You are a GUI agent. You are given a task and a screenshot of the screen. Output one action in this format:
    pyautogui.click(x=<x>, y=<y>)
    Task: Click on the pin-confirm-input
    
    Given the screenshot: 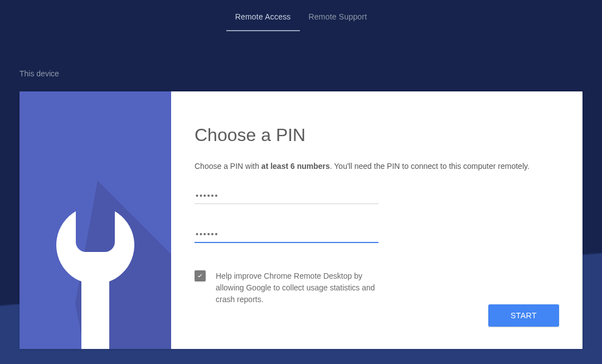 What is the action you would take?
    pyautogui.click(x=287, y=235)
    